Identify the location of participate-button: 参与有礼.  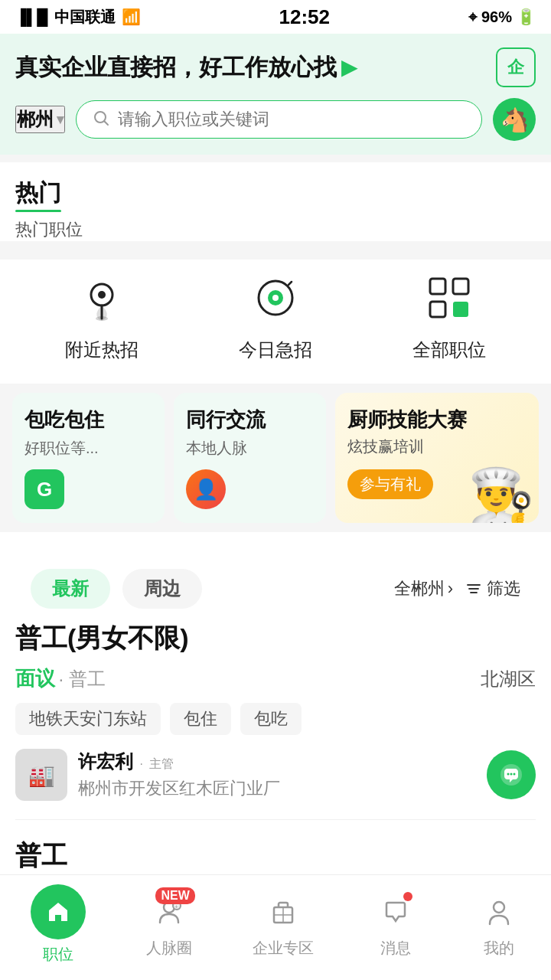
(390, 484).